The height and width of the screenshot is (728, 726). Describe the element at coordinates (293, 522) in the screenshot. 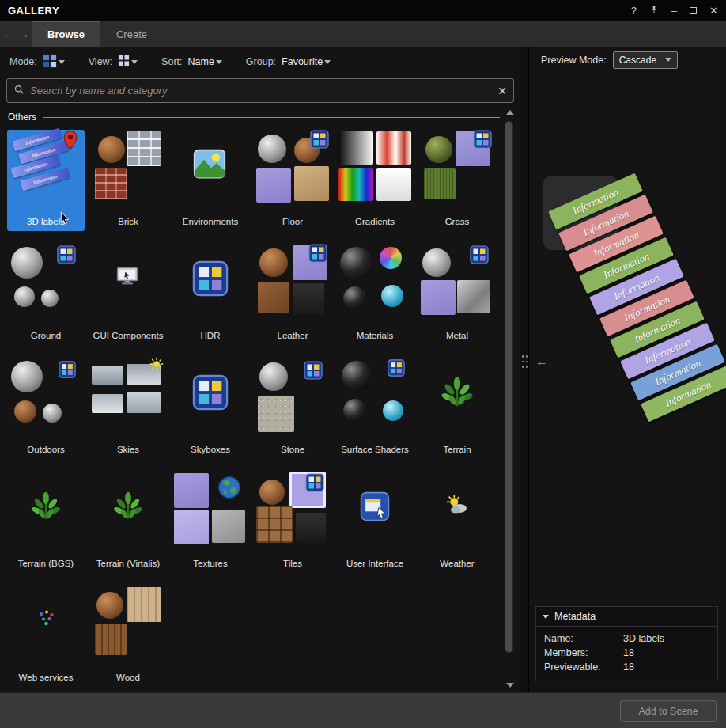

I see `category-card: Tiles` at that location.